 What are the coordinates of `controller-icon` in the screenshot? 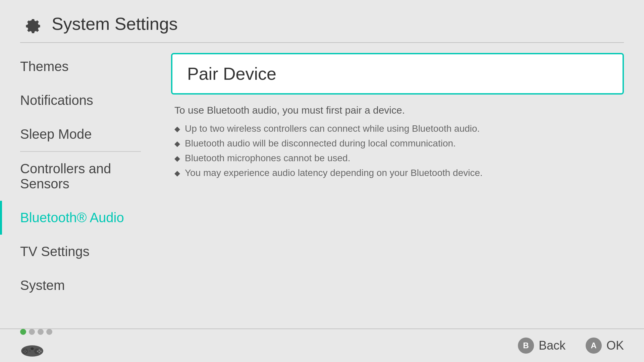 It's located at (32, 349).